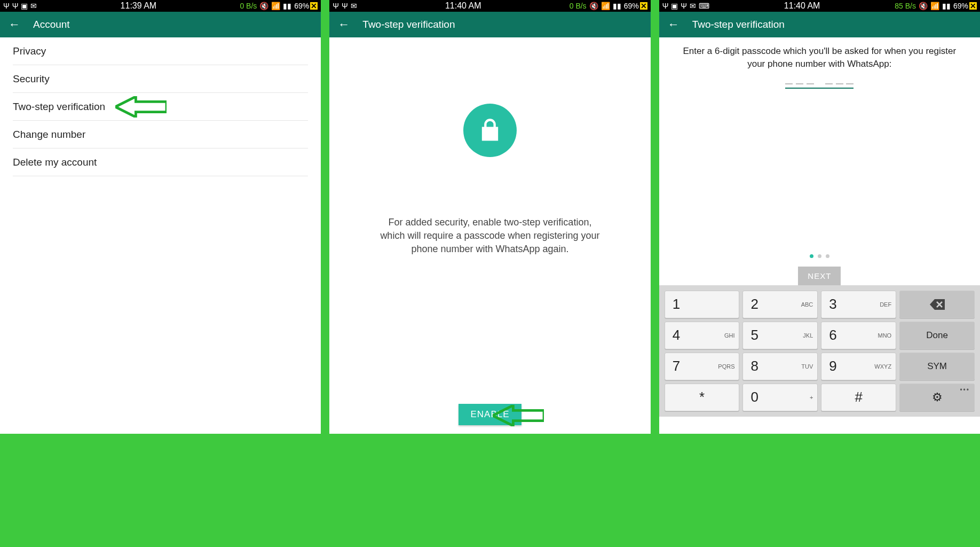 The image size is (980, 547). What do you see at coordinates (937, 397) in the screenshot?
I see `gear-icon: ⚙` at bounding box center [937, 397].